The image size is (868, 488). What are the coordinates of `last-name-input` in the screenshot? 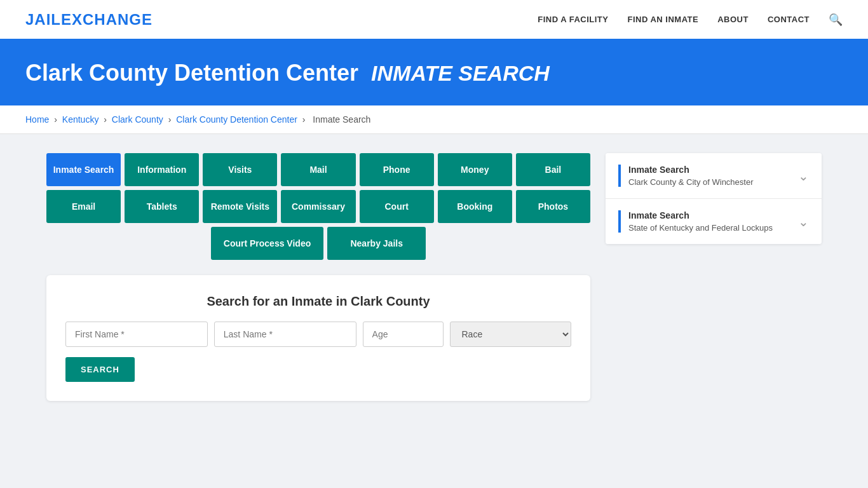 It's located at (285, 334).